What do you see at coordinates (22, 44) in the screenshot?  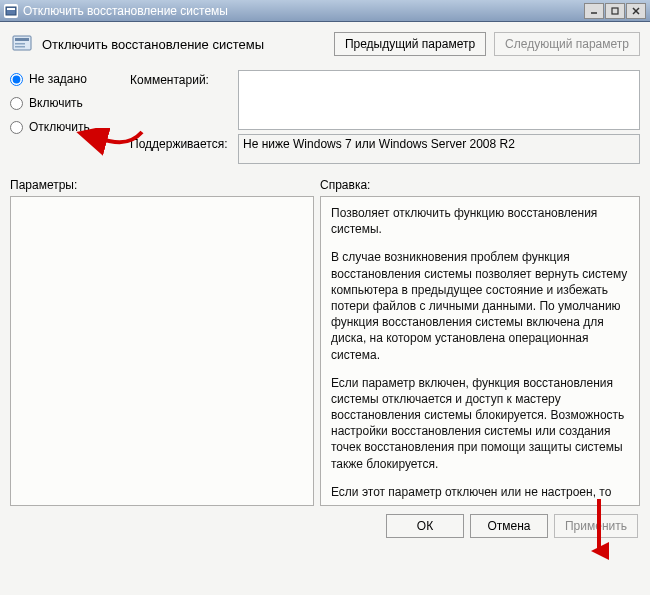 I see `policy-icon` at bounding box center [22, 44].